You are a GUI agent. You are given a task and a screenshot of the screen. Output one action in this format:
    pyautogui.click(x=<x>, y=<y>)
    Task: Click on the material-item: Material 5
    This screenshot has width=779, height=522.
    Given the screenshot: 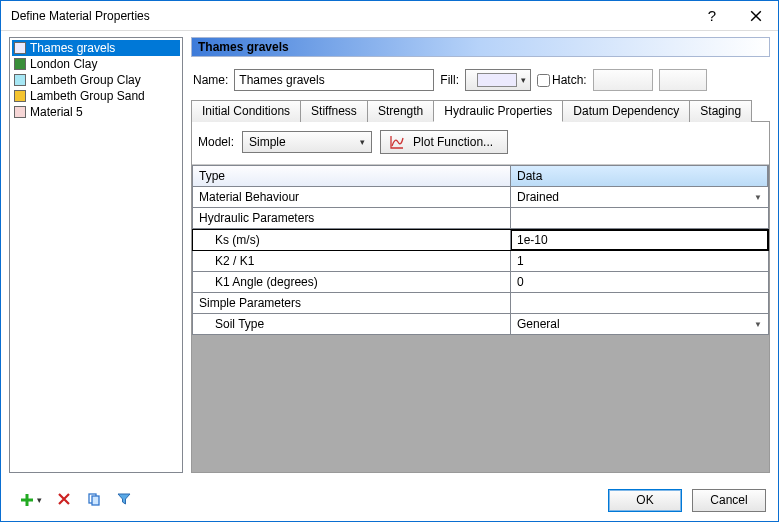 What is the action you would take?
    pyautogui.click(x=96, y=112)
    